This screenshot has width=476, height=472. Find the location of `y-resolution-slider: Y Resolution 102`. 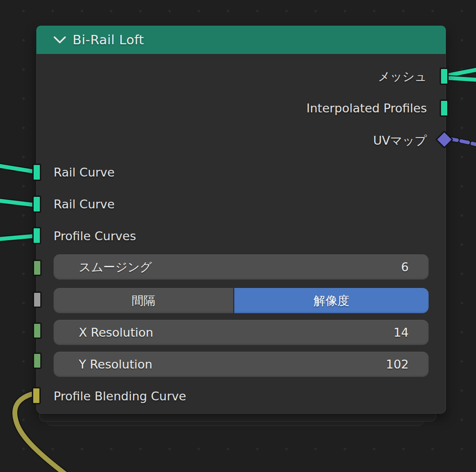

y-resolution-slider: Y Resolution 102 is located at coordinates (241, 365).